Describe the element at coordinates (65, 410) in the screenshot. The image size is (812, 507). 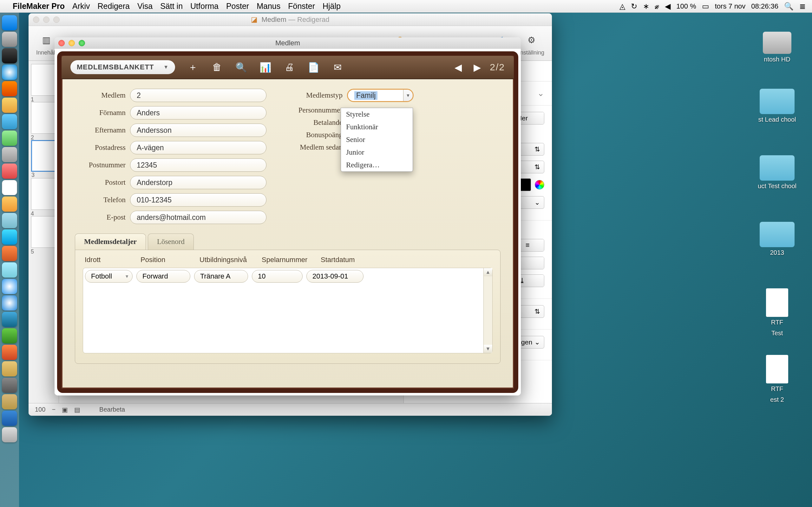
I see `zoom-fit-button: ▣` at that location.